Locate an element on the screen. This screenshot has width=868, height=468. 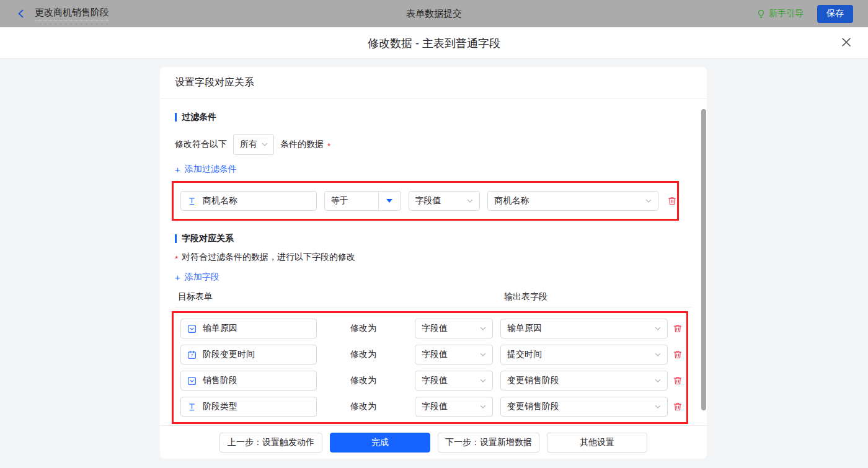
filter-field-input: 商机名称 is located at coordinates (249, 201).